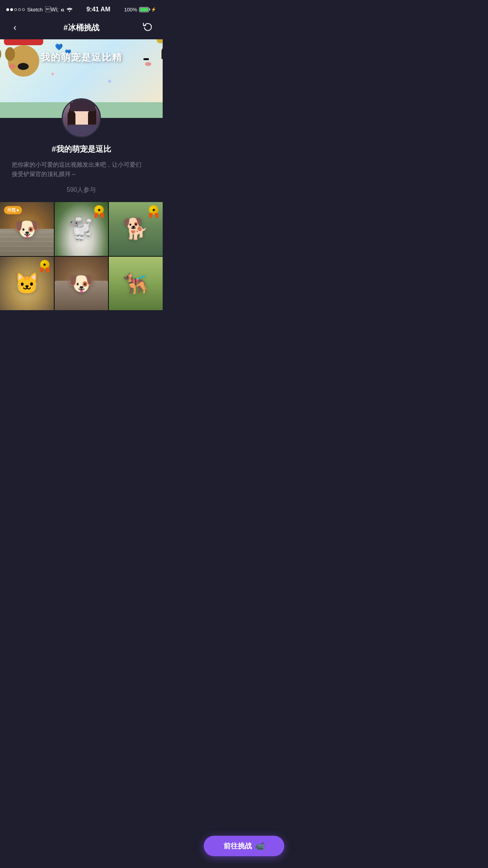 Image resolution: width=488 pixels, height=868 pixels. Describe the element at coordinates (81, 149) in the screenshot. I see `profile-title: #我的萌宠是逗比` at that location.